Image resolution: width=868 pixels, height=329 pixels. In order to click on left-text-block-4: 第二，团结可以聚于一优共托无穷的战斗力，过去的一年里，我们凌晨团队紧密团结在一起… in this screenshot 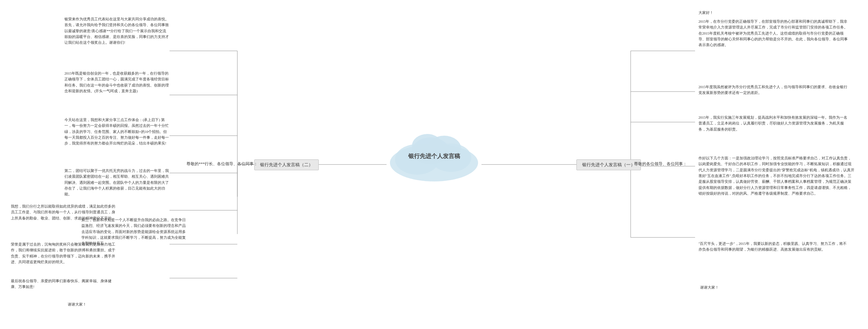, I will do `click(117, 182)`.